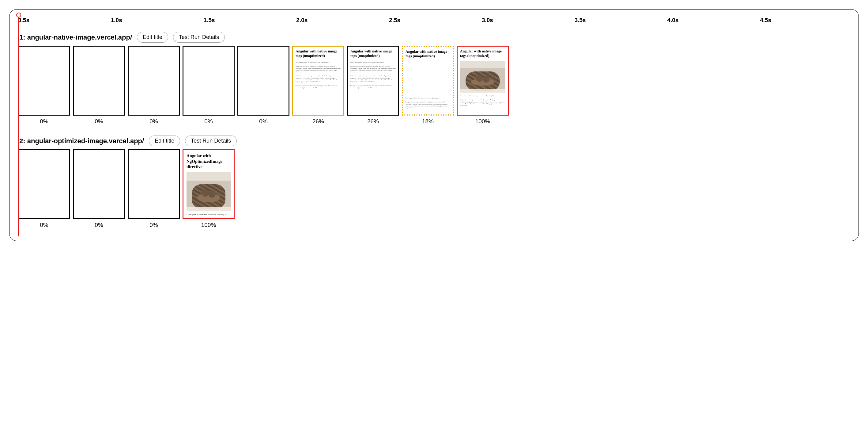 Image resolution: width=868 pixels, height=425 pixels. Describe the element at coordinates (428, 121) in the screenshot. I see `visual-complete-pct: 18%` at that location.